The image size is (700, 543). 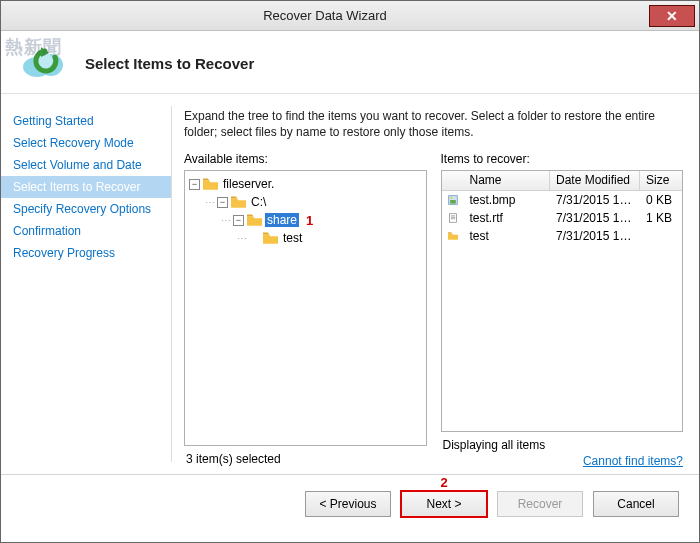 What do you see at coordinates (562, 159) in the screenshot?
I see `items-to-recover-label: Items to recover:` at bounding box center [562, 159].